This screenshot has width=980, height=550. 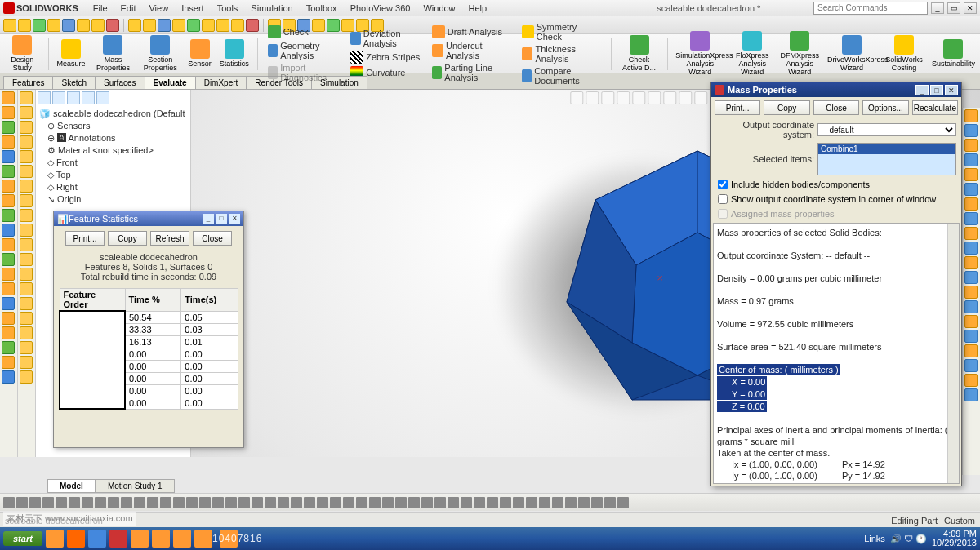 What do you see at coordinates (887, 149) in the screenshot?
I see `selected-item: Combine1` at bounding box center [887, 149].